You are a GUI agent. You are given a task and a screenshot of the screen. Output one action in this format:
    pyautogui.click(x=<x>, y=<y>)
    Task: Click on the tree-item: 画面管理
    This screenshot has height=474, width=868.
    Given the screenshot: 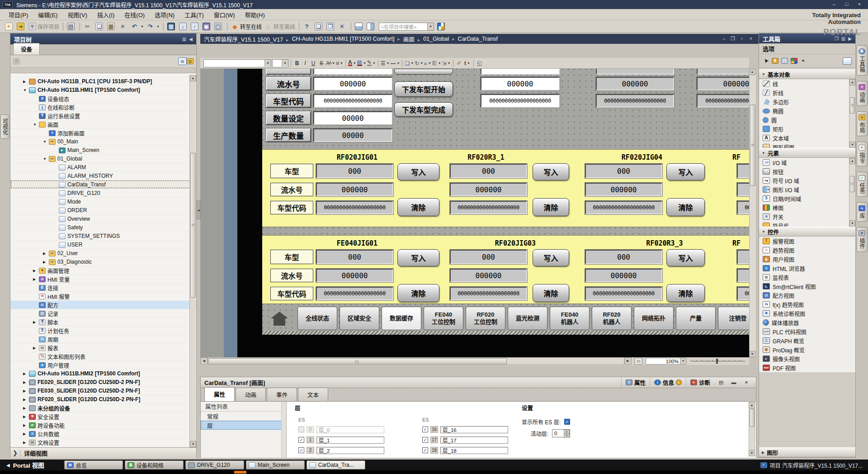 What is the action you would take?
    pyautogui.click(x=103, y=270)
    